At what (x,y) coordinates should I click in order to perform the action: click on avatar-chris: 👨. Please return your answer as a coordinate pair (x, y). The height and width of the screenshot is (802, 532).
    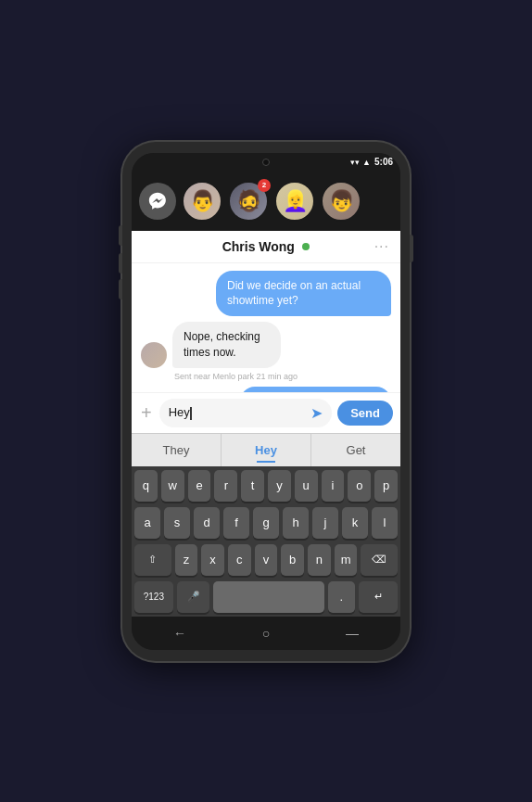
    Looking at the image, I should click on (202, 201).